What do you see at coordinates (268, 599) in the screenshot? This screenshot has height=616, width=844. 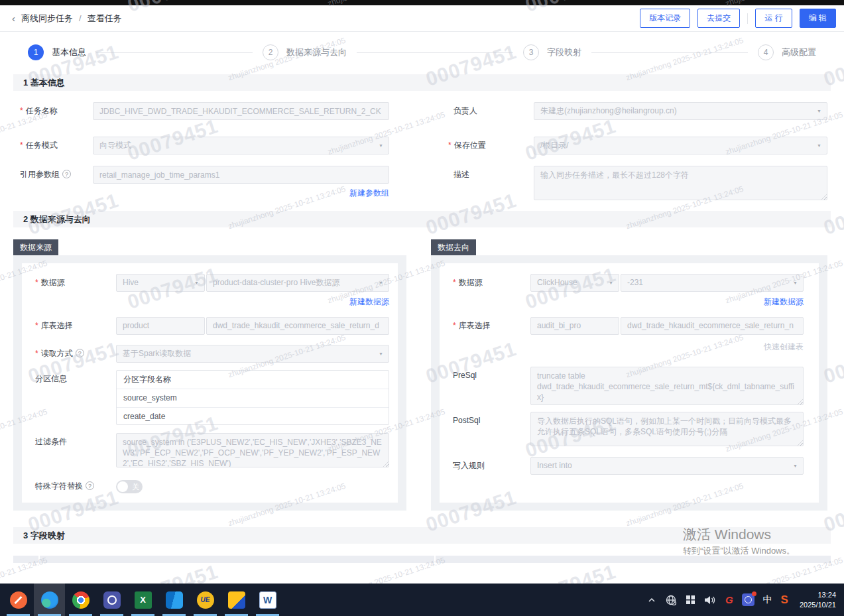 I see `word-button: W` at bounding box center [268, 599].